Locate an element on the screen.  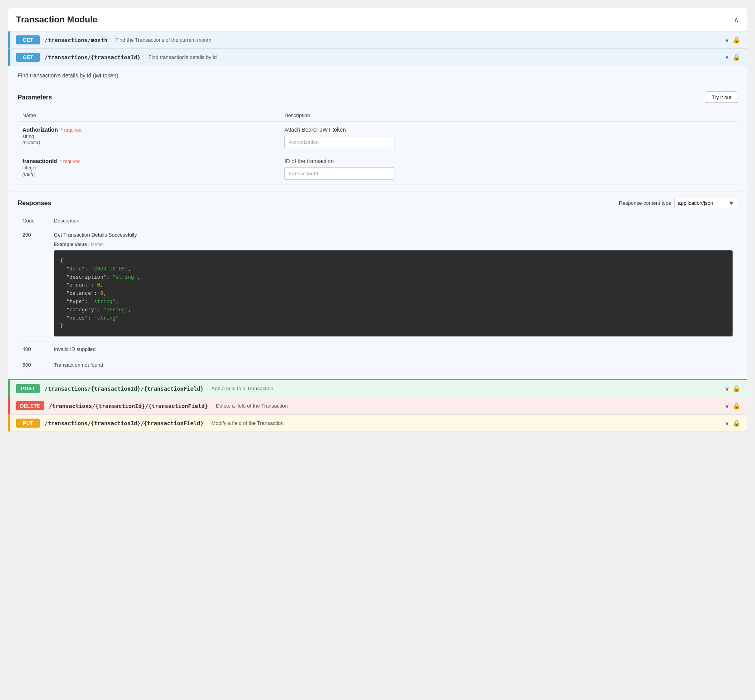
endpoint-left-post: POST /transactions/{transactionId}/{tran… is located at coordinates (370, 388).